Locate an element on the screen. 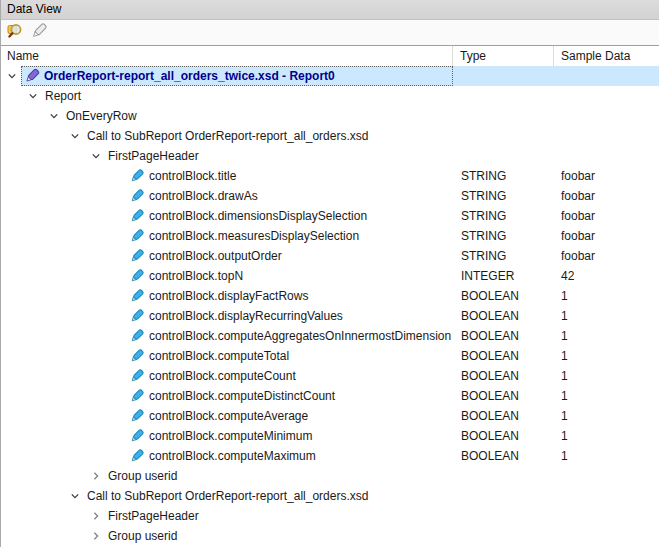  row-label: controlBlock.displayFactRows is located at coordinates (228, 296).